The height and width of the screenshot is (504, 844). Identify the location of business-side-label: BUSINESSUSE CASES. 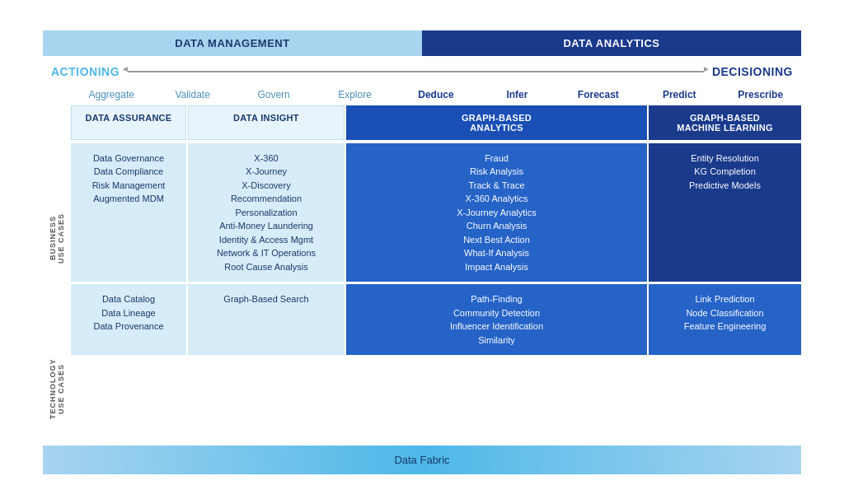
(57, 238).